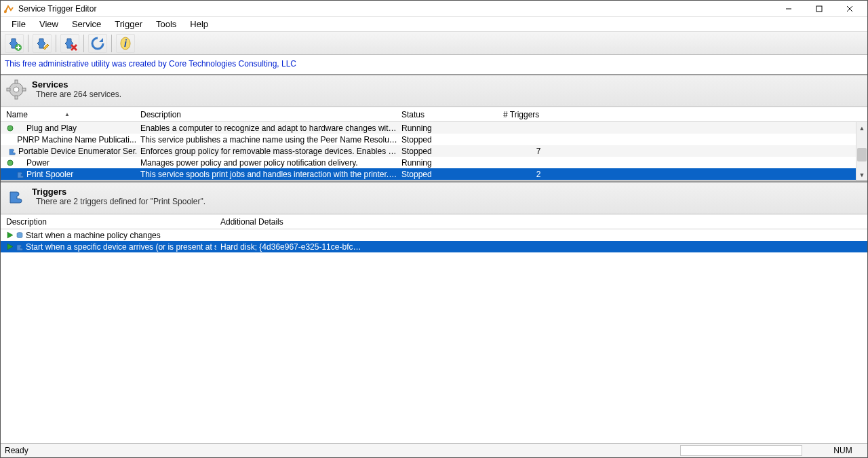 This screenshot has height=458, width=868. What do you see at coordinates (741, 451) in the screenshot?
I see `status-well` at bounding box center [741, 451].